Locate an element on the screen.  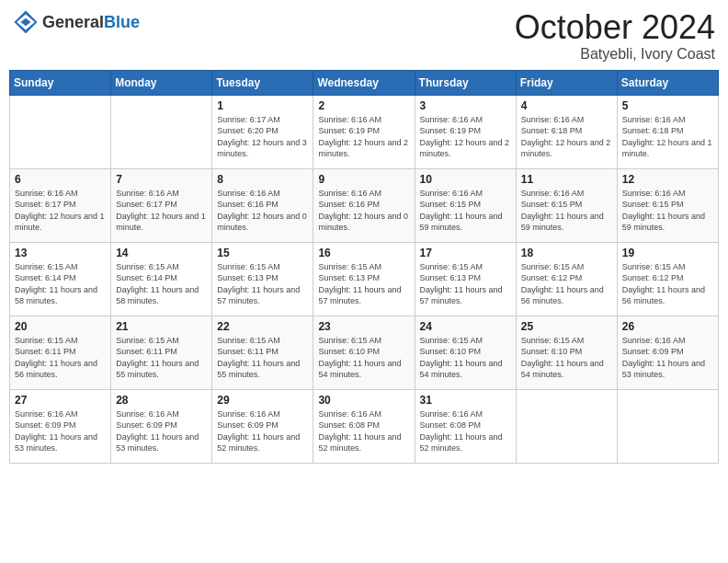
calendar-cell: 23Sunrise: 6:15 AM Sunset: 6:10 PM Dayli… is located at coordinates (364, 352).